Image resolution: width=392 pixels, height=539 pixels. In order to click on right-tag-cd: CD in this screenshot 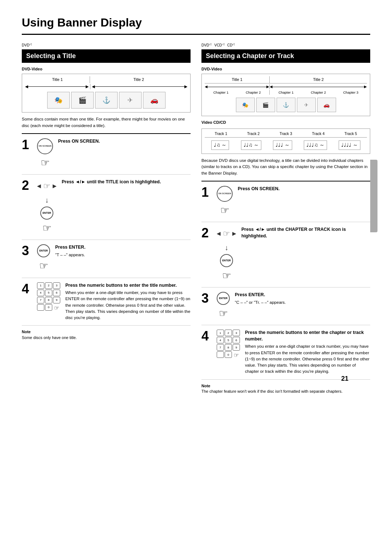, I will do `click(230, 45)`.